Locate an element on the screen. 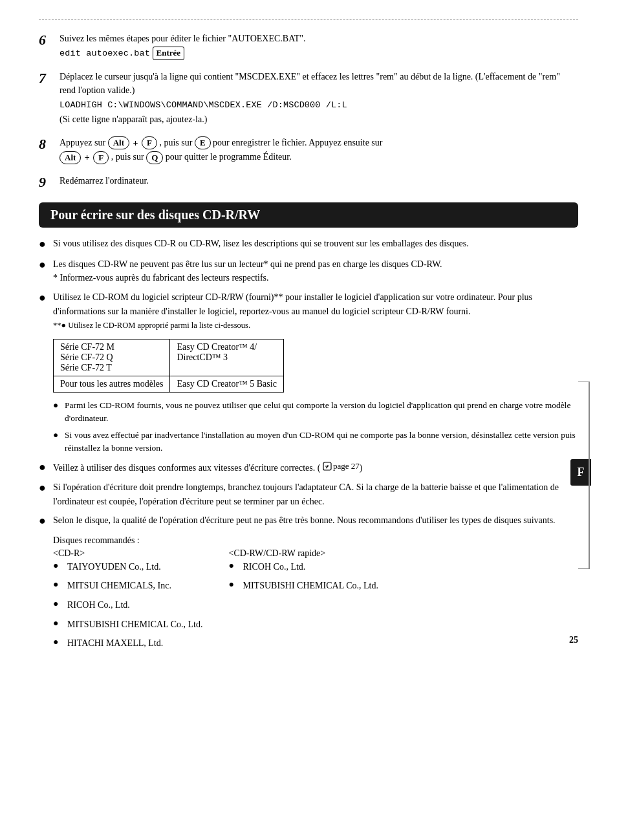 This screenshot has height=840, width=617. step-7-content: Déplacez le curseur jusqu'à la ligne qui… is located at coordinates (319, 98).